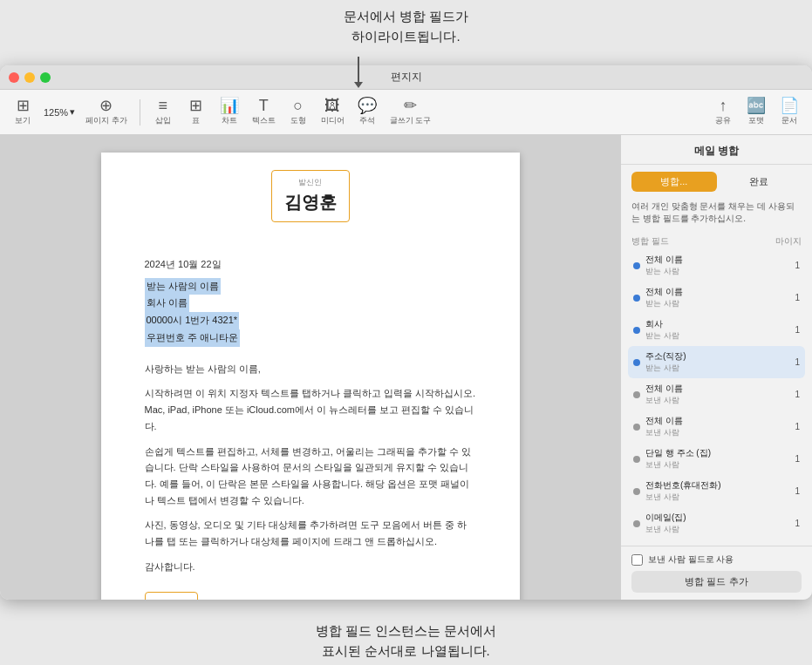 The image size is (812, 665). Describe the element at coordinates (717, 303) in the screenshot. I see `field-source-1: 받는 사람` at that location.